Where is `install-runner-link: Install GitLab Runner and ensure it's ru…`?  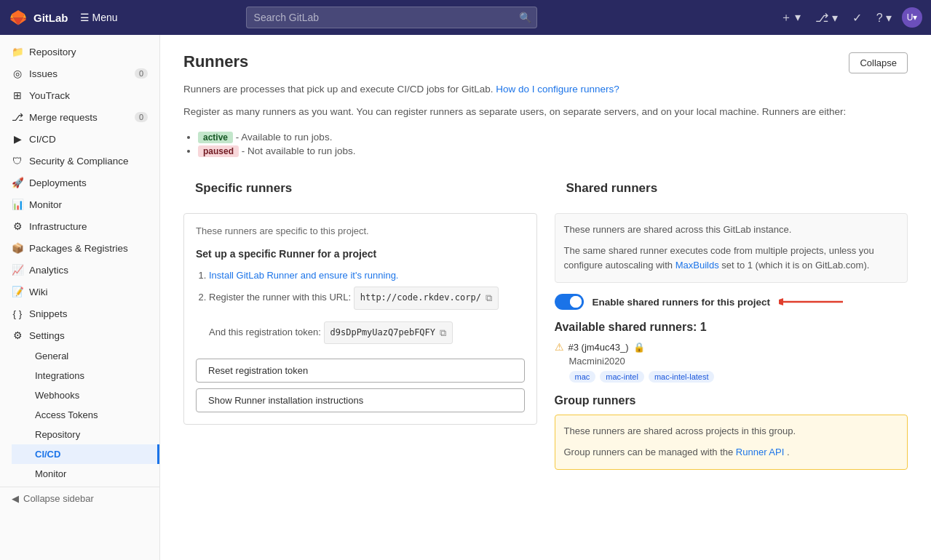 install-runner-link: Install GitLab Runner and ensure it's ru… is located at coordinates (304, 275).